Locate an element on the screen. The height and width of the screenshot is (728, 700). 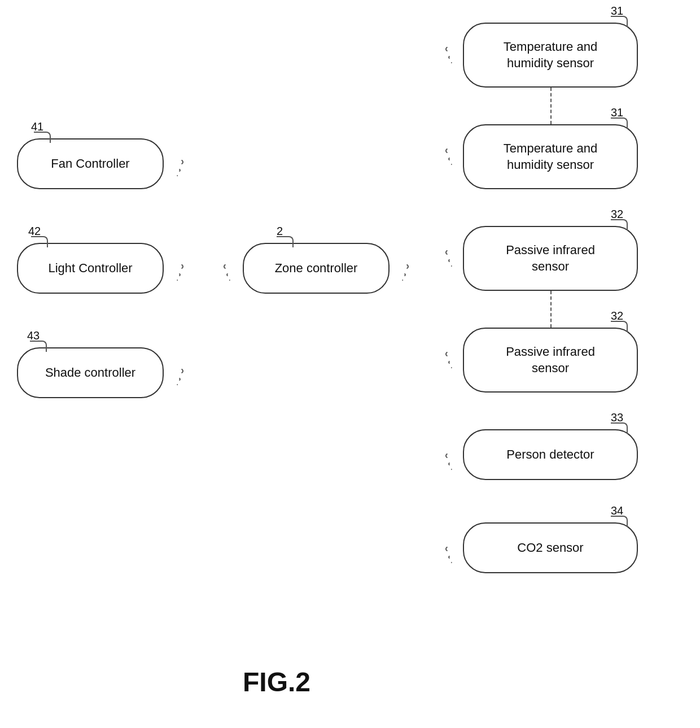
zone-controller-label: Zone controller is located at coordinates (316, 269).